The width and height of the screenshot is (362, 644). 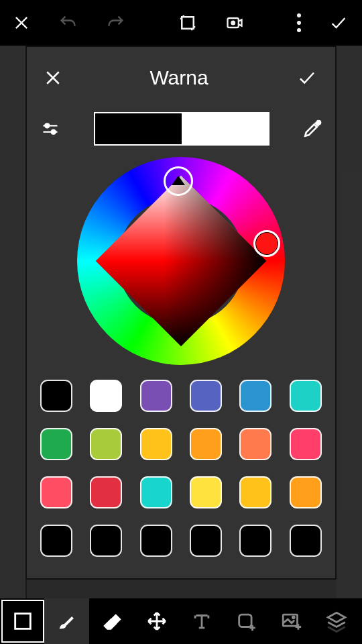 I want to click on sliders-icon, so click(x=50, y=129).